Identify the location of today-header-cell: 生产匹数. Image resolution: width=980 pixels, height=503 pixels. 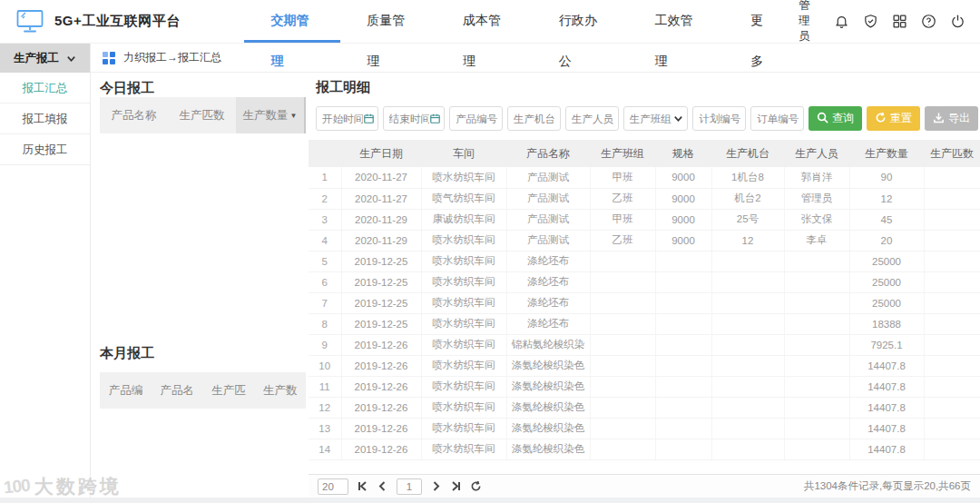
(201, 115).